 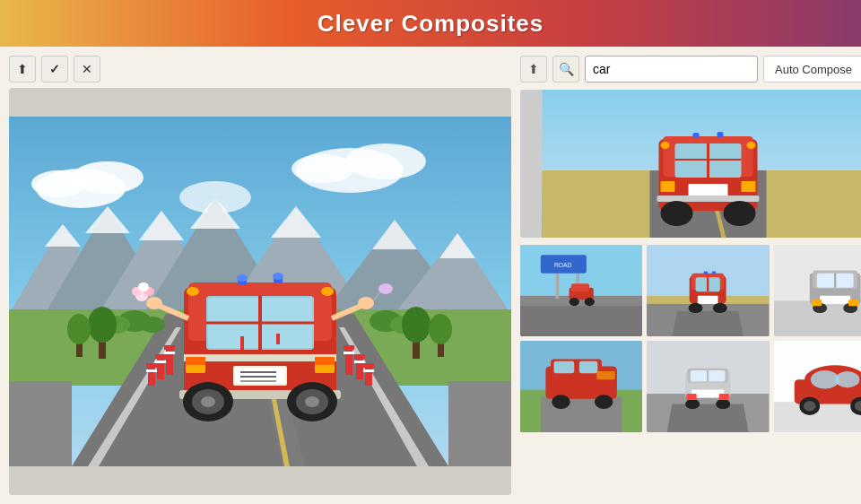 I want to click on large-preview, so click(x=691, y=163).